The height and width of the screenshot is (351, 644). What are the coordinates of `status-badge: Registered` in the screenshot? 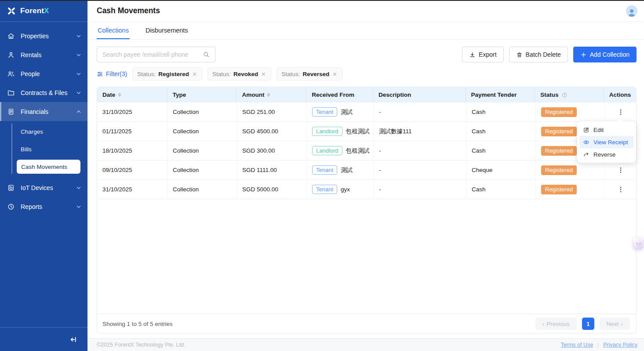 It's located at (559, 170).